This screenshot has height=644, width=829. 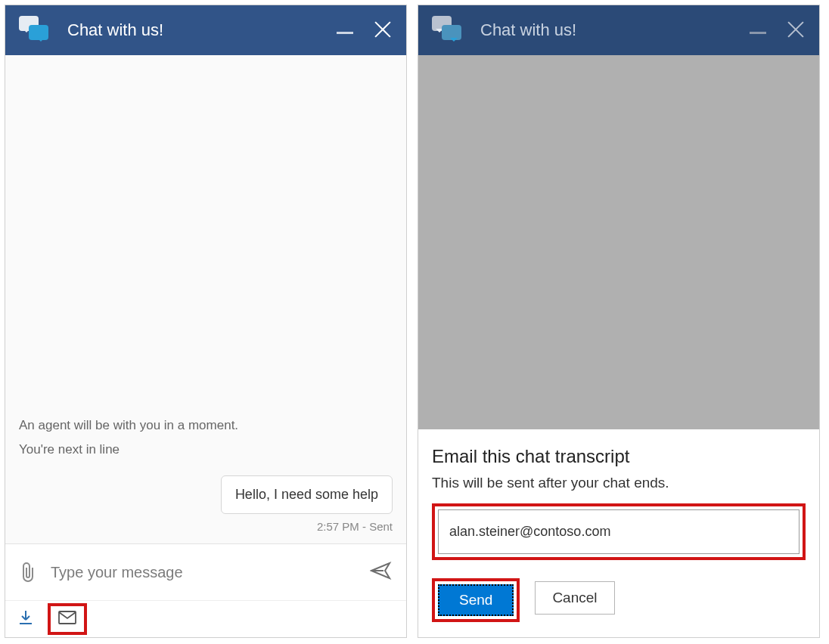 What do you see at coordinates (619, 532) in the screenshot?
I see `email-input` at bounding box center [619, 532].